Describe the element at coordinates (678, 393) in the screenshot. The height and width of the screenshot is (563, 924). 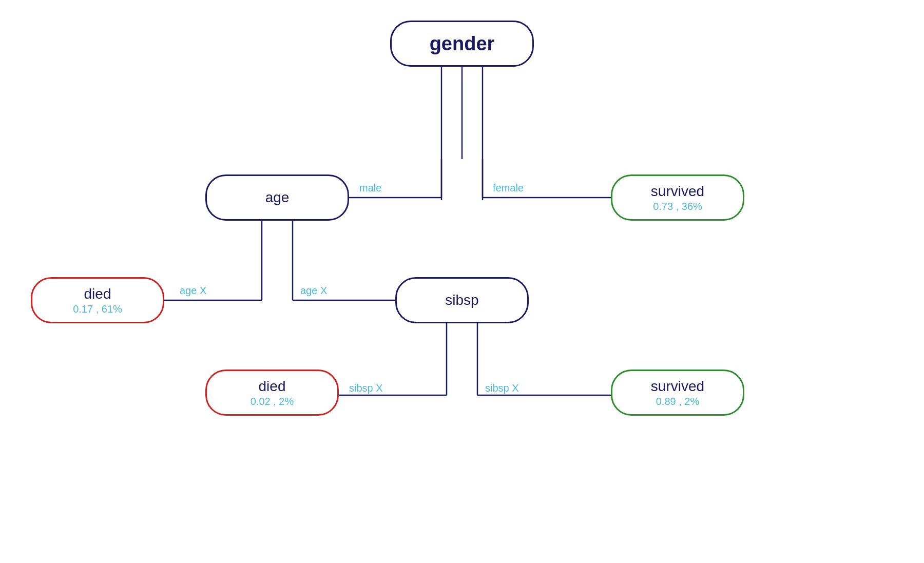
I see `survived-right-node: survived 0.89 , 2%` at that location.